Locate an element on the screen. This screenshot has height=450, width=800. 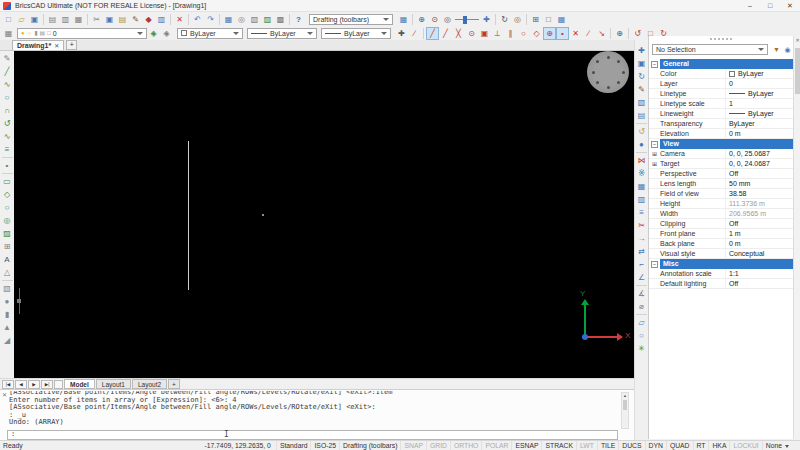
copy-entities-icon: ▣ is located at coordinates (642, 64).